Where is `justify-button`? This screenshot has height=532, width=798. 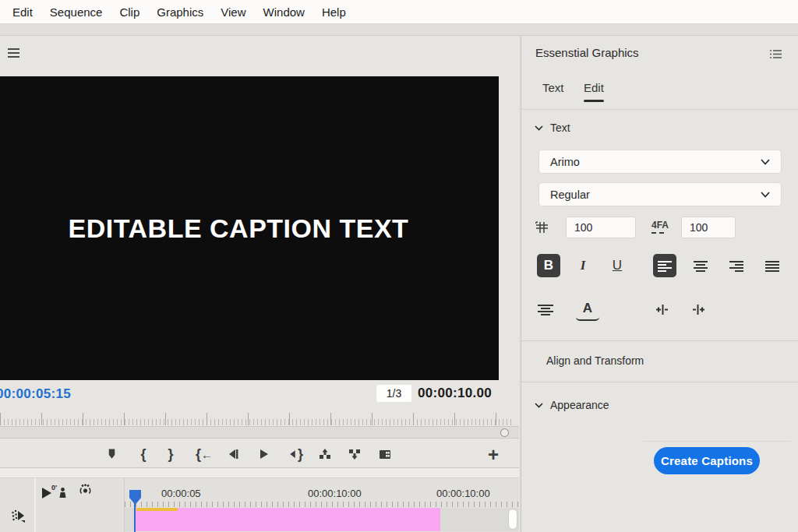
justify-button is located at coordinates (772, 266).